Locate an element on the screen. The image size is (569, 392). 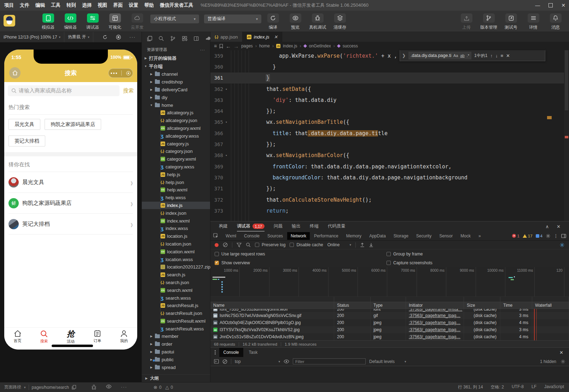
tree-item-order: ▶order is located at coordinates (176, 344).